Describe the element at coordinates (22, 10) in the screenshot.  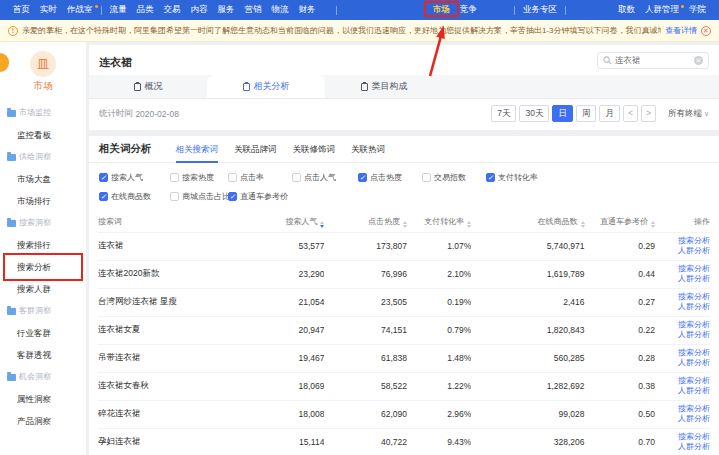
I see `nav-item-home: 首页` at that location.